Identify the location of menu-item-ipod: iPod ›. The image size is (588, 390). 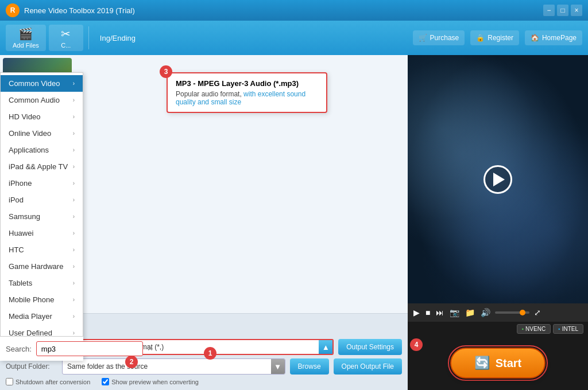
(41, 200).